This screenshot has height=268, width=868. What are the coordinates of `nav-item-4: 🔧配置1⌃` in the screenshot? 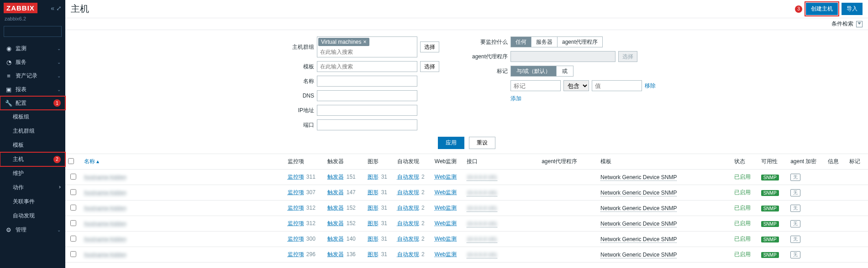 It's located at (33, 103).